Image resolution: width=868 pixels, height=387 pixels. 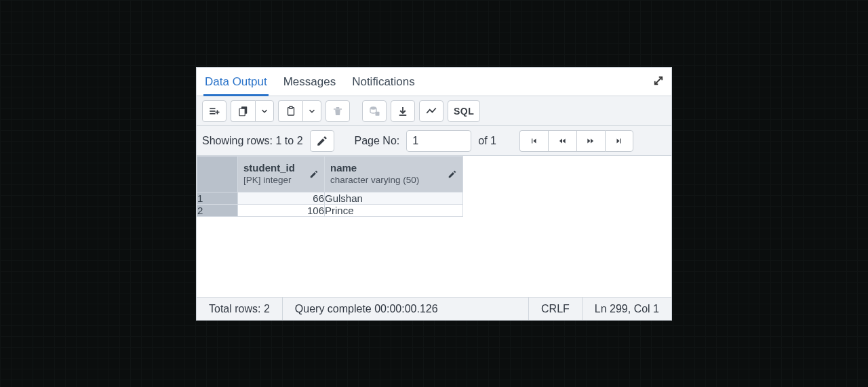 What do you see at coordinates (338, 111) in the screenshot?
I see `delete-row-button` at bounding box center [338, 111].